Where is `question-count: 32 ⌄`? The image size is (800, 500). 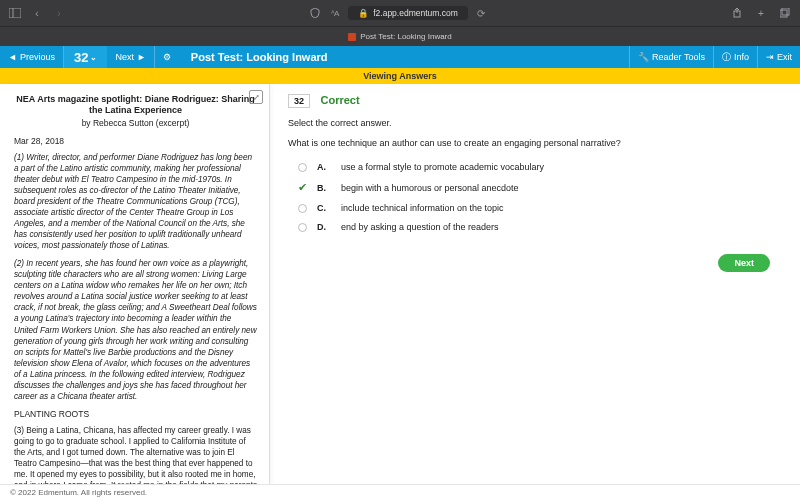
question-count: 32 ⌄ is located at coordinates (86, 57).